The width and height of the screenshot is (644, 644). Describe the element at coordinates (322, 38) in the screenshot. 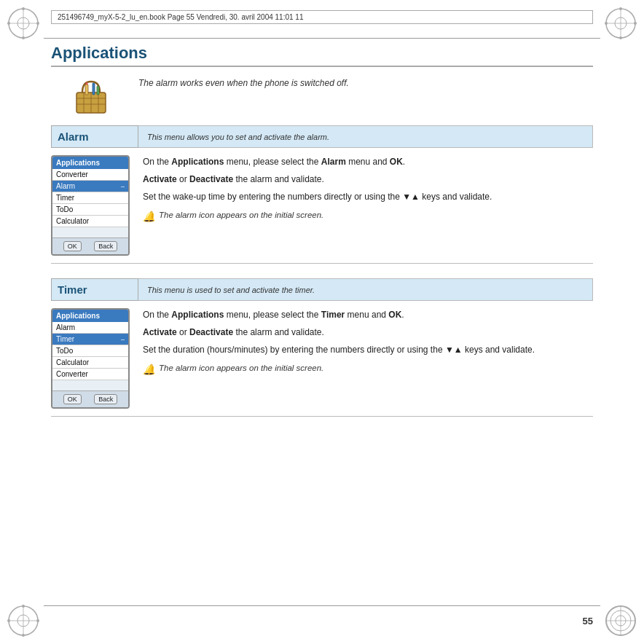

I see `top-divider` at that location.